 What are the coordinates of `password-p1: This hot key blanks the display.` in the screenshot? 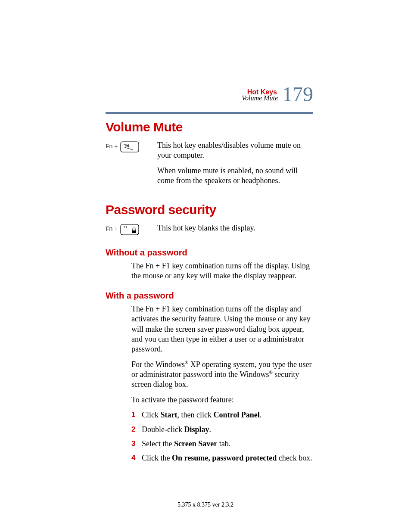 It's located at (235, 228).